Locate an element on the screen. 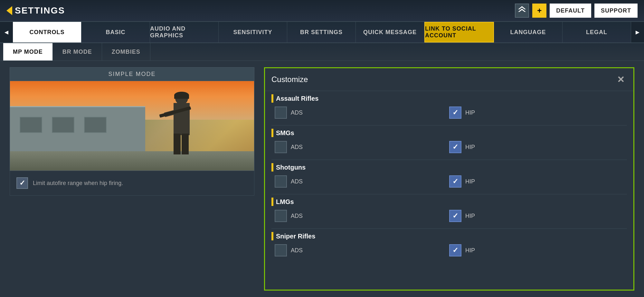  section-lmgs: LMGs ADS HIP is located at coordinates (449, 210).